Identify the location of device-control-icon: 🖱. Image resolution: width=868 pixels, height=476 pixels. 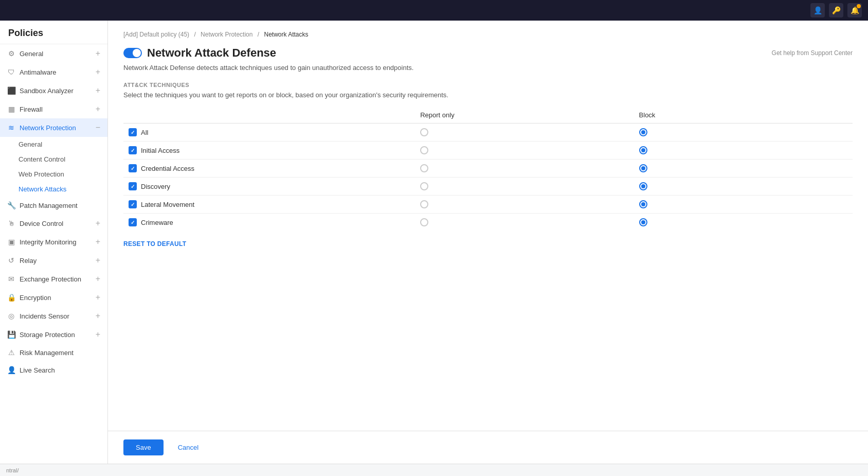
(11, 223).